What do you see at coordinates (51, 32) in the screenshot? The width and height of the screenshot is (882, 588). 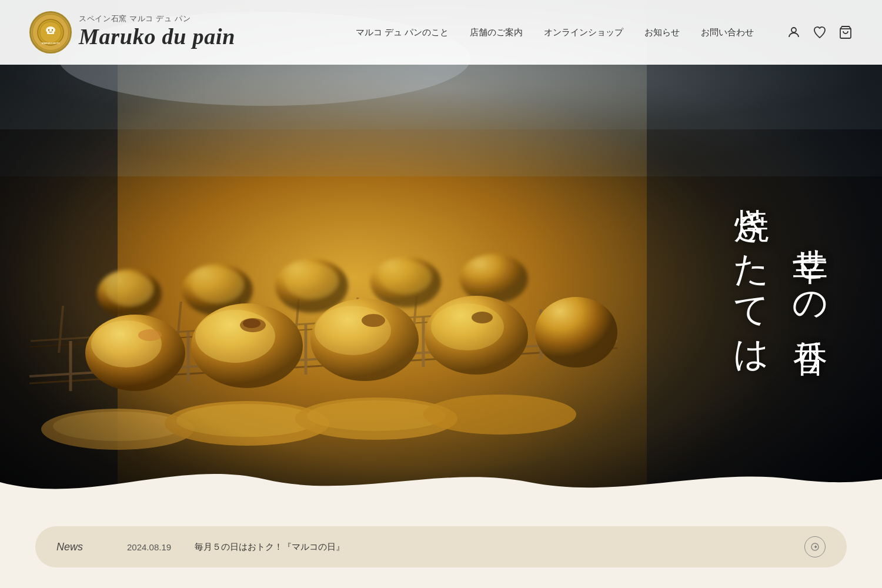 I see `logo-circle-inner: MARUKO DU PI` at bounding box center [51, 32].